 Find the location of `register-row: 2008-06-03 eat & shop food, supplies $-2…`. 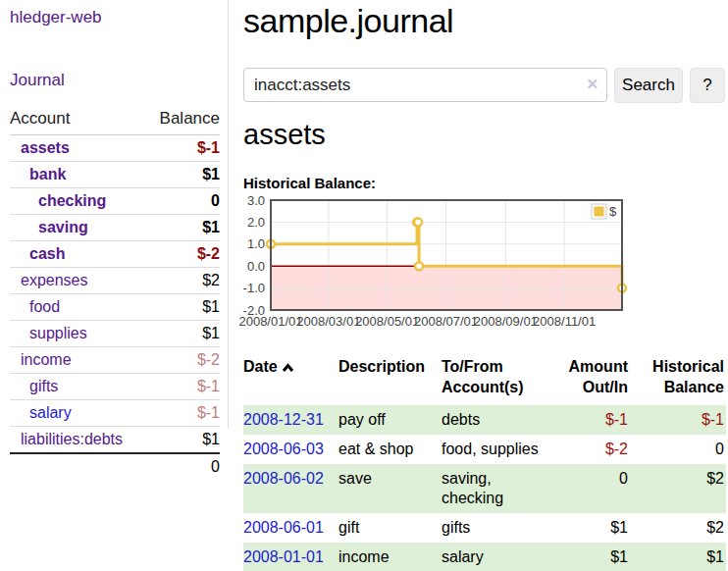

register-row: 2008-06-03 eat & shop food, supplies $-2… is located at coordinates (485, 449).